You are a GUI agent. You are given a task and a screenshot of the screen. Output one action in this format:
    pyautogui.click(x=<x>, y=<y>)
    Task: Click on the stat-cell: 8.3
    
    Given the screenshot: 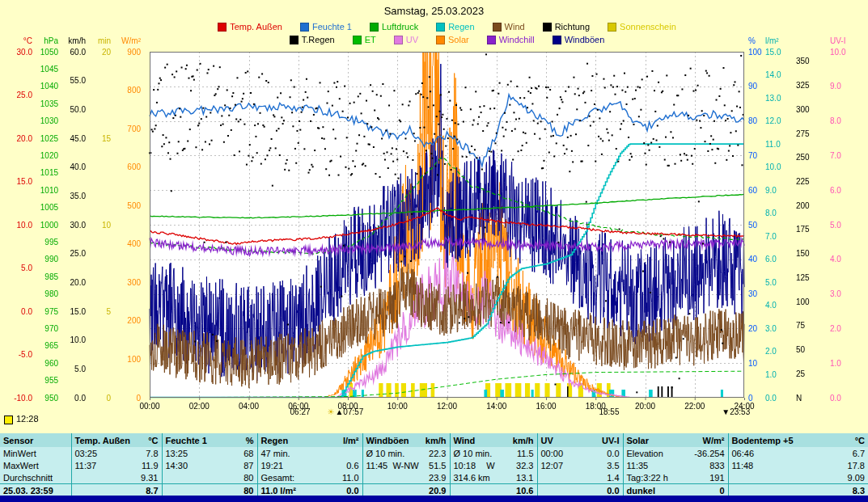 What is the action you would take?
    pyautogui.click(x=798, y=491)
    